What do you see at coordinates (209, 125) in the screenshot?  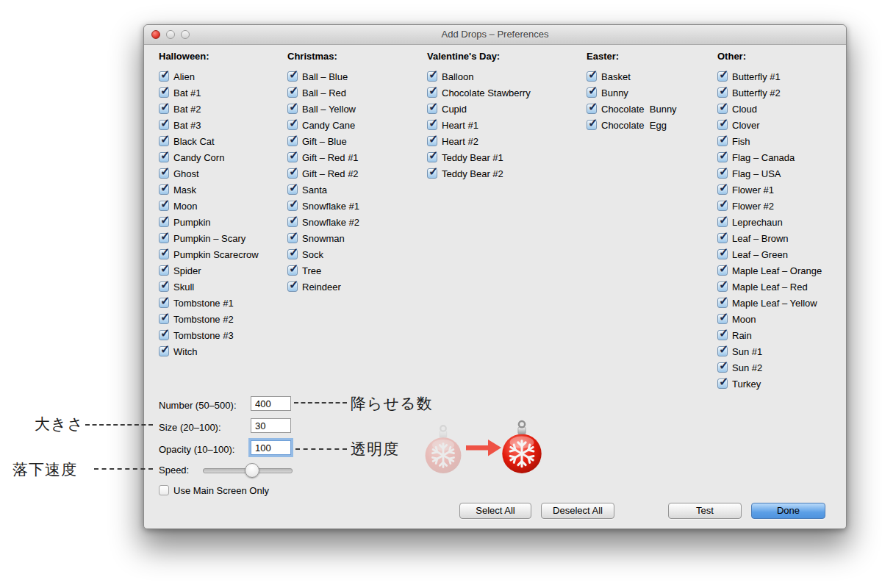 I see `drop-checkbox-bat-3: Bat #3` at bounding box center [209, 125].